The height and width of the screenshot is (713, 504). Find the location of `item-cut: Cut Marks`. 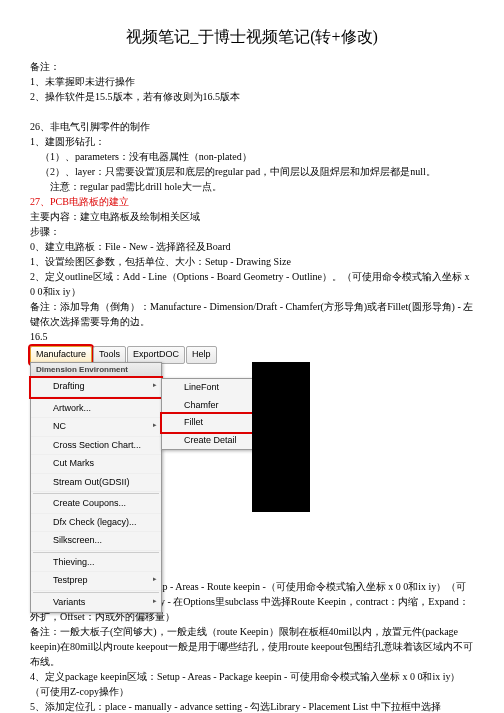

item-cut: Cut Marks is located at coordinates (96, 464).